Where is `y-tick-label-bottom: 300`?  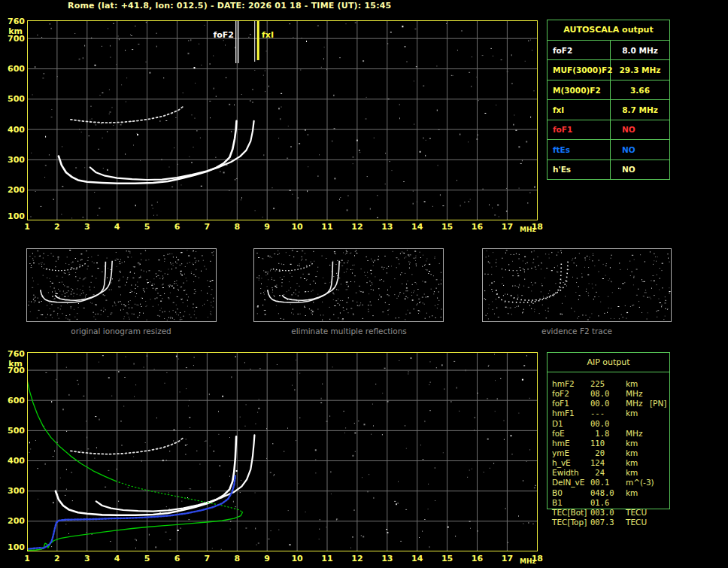
y-tick-label-bottom: 300 is located at coordinates (12, 491).